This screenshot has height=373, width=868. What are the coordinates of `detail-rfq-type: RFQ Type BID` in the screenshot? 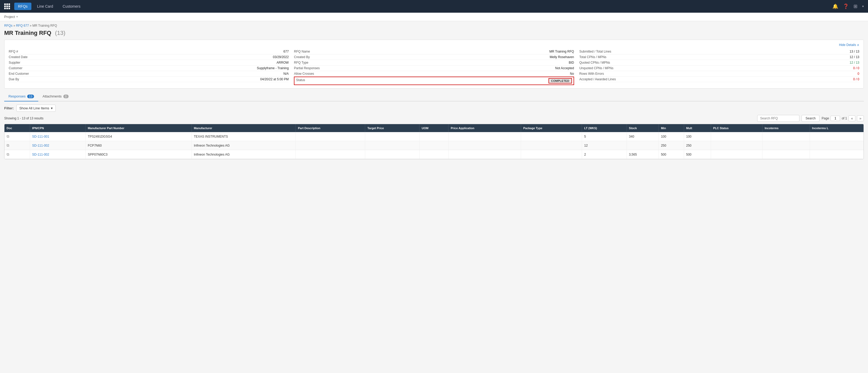 It's located at (434, 63).